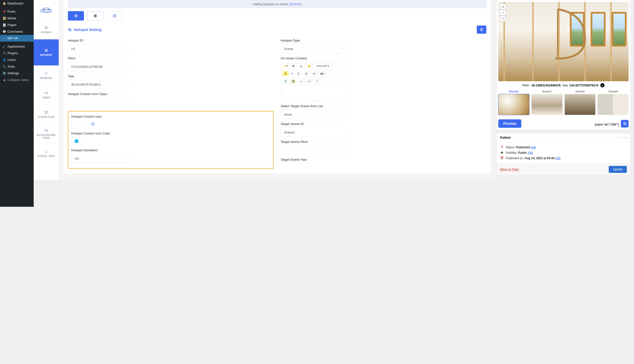 This screenshot has width=634, height=364. Describe the element at coordinates (292, 74) in the screenshot. I see `text-color-more: ▾` at that location.